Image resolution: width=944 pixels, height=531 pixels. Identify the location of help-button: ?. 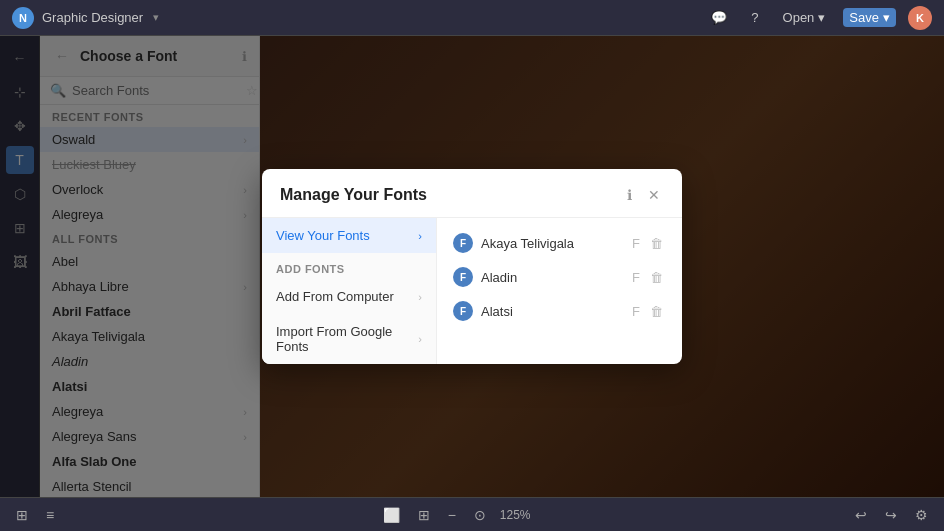
(754, 18).